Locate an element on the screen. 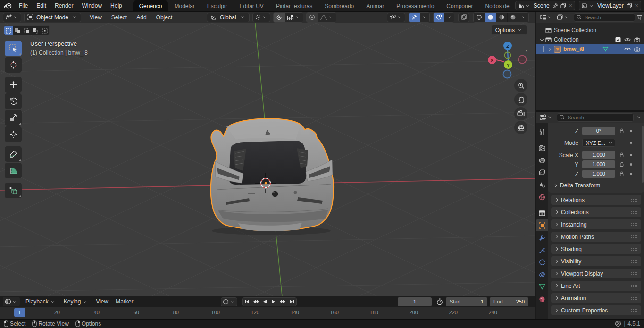 This screenshot has height=328, width=644. collection-expand-icon is located at coordinates (542, 39).